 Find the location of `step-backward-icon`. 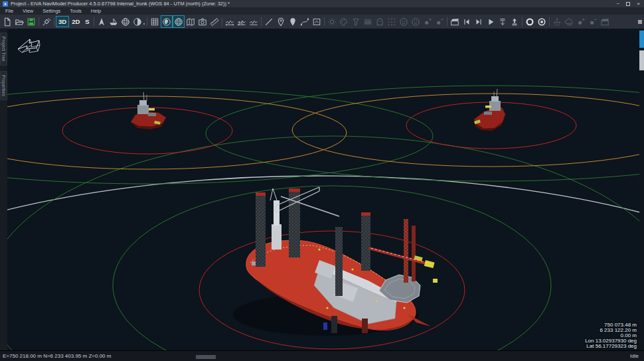

step-backward-icon is located at coordinates (467, 21).